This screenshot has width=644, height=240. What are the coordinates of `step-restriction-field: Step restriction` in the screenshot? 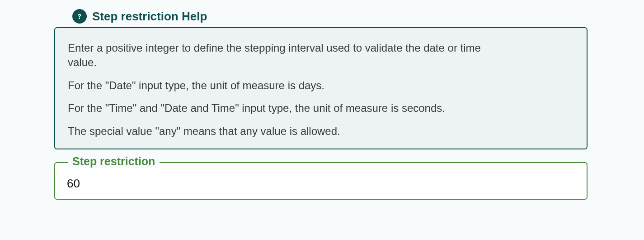 It's located at (321, 181).